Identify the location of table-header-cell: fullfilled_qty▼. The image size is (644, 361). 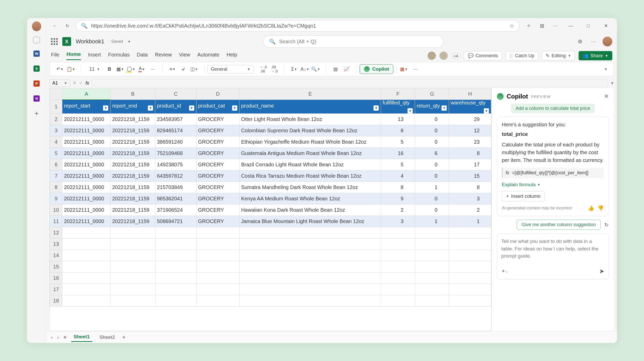
(398, 107).